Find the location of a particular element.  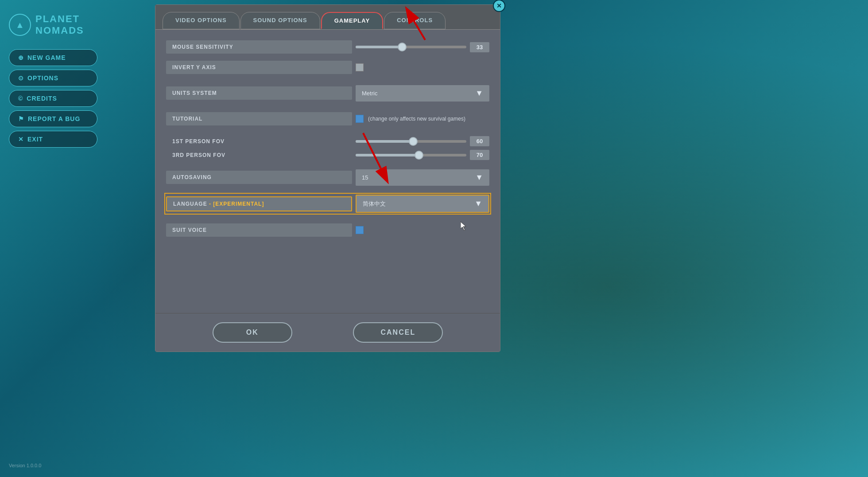

fov-3rd-track is located at coordinates (411, 155).